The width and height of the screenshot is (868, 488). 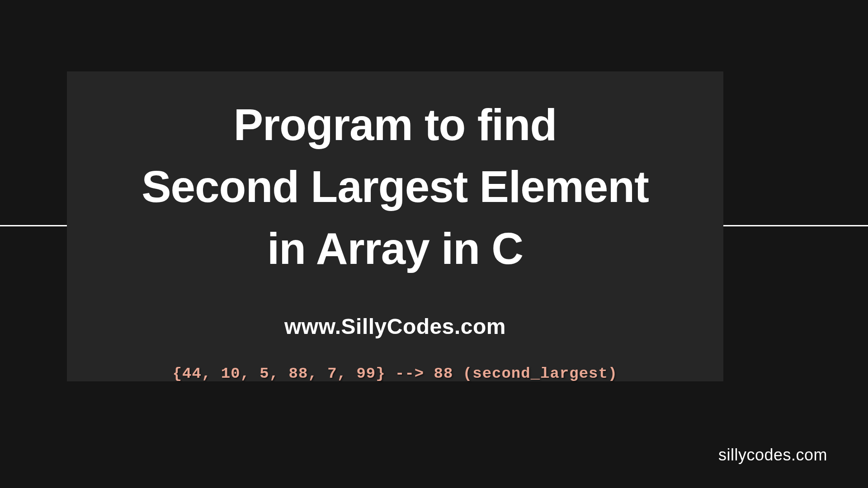 I want to click on decorative-line-right, so click(x=796, y=226).